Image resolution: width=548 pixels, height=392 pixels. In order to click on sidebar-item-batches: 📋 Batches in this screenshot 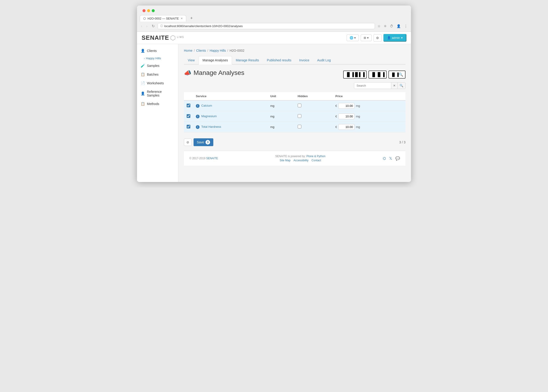, I will do `click(158, 74)`.